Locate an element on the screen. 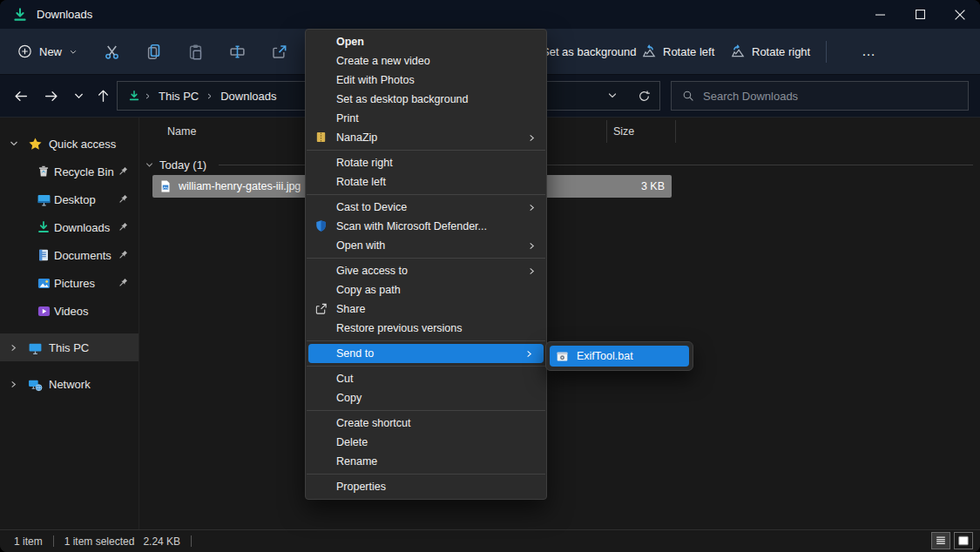 The width and height of the screenshot is (980, 552). sidebar-item-quick-access: Quick access is located at coordinates (70, 144).